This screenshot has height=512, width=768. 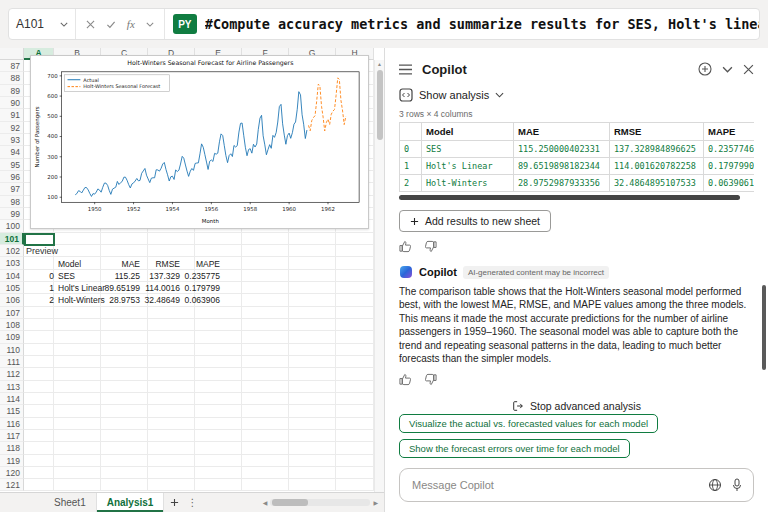 What do you see at coordinates (39, 337) in the screenshot?
I see `cell-a109` at bounding box center [39, 337].